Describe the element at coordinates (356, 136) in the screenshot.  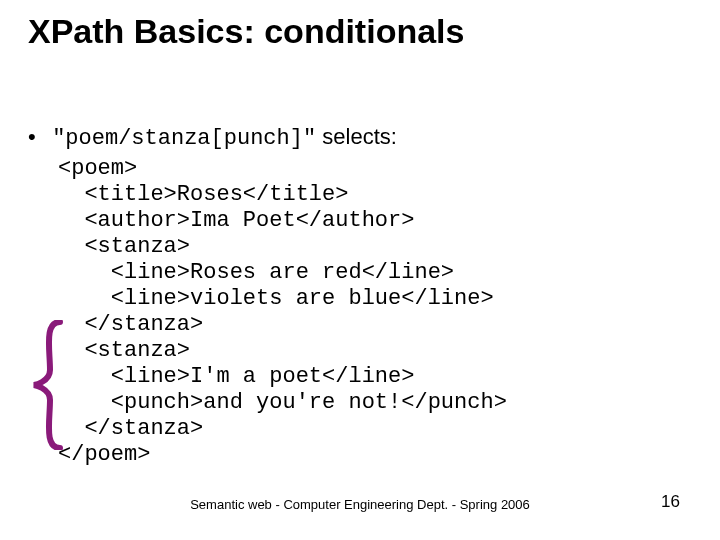
I see `selects-label: selects:` at that location.